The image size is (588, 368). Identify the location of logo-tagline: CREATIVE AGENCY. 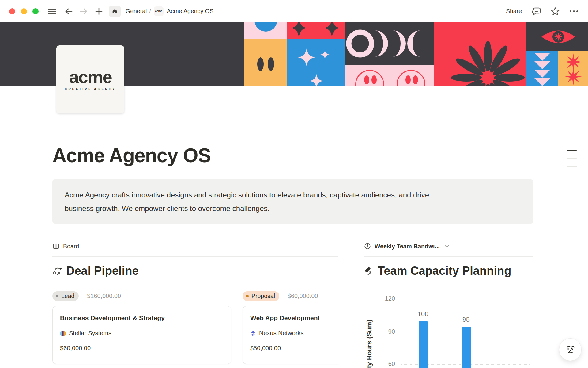
(90, 89).